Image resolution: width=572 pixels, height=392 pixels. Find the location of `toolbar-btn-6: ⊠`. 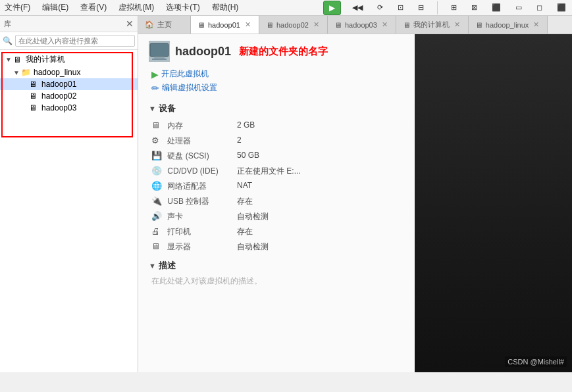

toolbar-btn-6: ⊠ is located at coordinates (474, 8).